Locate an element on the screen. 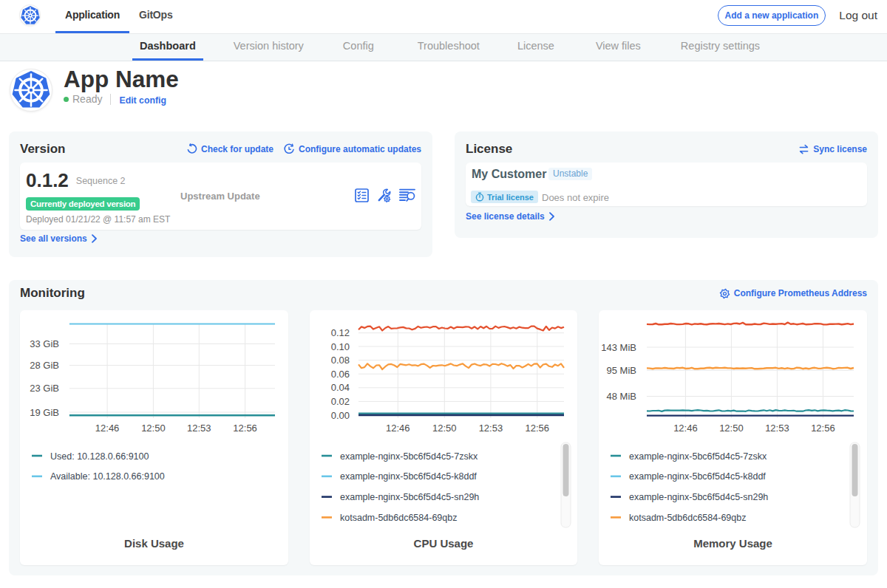 The height and width of the screenshot is (588, 887). svg-text: 0.04 is located at coordinates (340, 387).